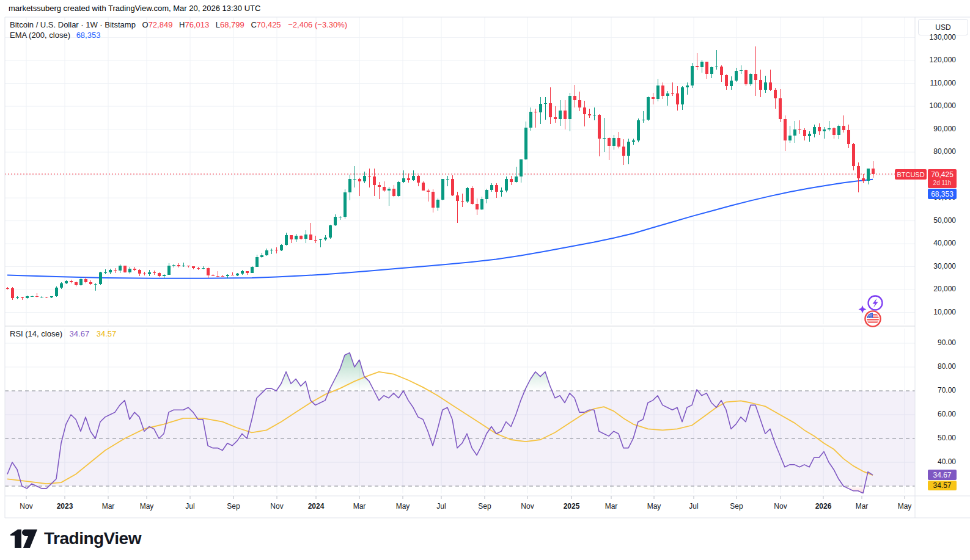  I want to click on time-axis-label: 2024, so click(316, 506).